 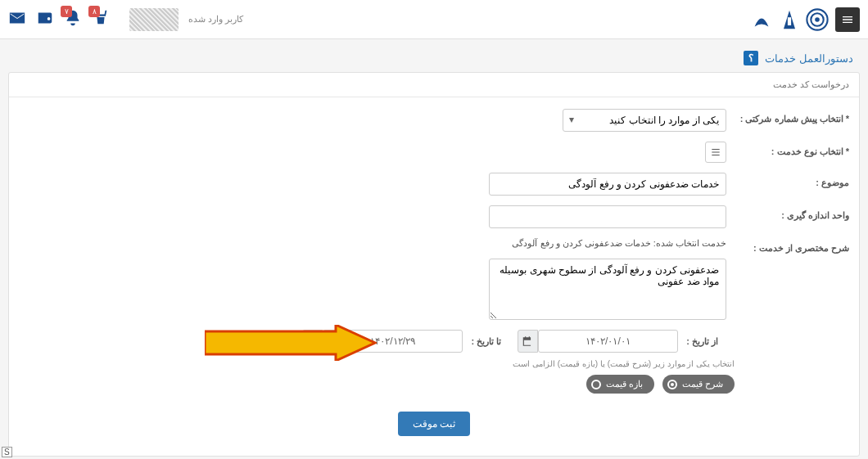 What do you see at coordinates (154, 20) in the screenshot?
I see `user-avatar` at bounding box center [154, 20].